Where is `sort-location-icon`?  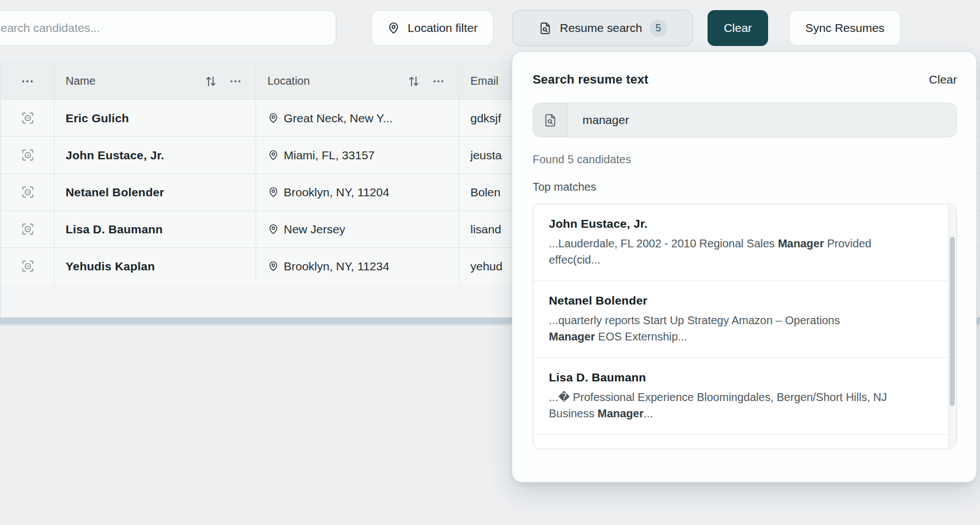
sort-location-icon is located at coordinates (414, 81).